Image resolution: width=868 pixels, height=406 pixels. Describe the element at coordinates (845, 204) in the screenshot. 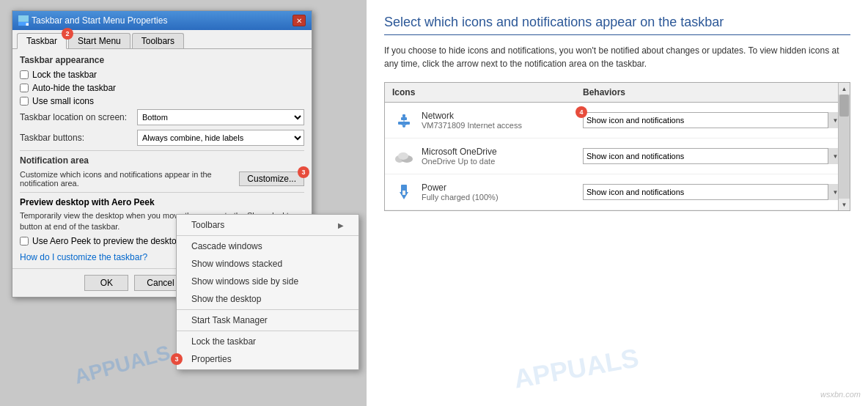

I see `scroll-down-arrow: ▼` at that location.